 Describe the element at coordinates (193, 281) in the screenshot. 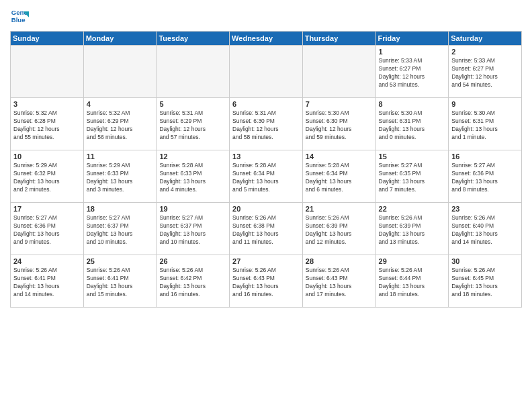

I see `day-cell: 26Sunrise: 5:26 AM Sunset: 6:42 PM Dayli…` at that location.